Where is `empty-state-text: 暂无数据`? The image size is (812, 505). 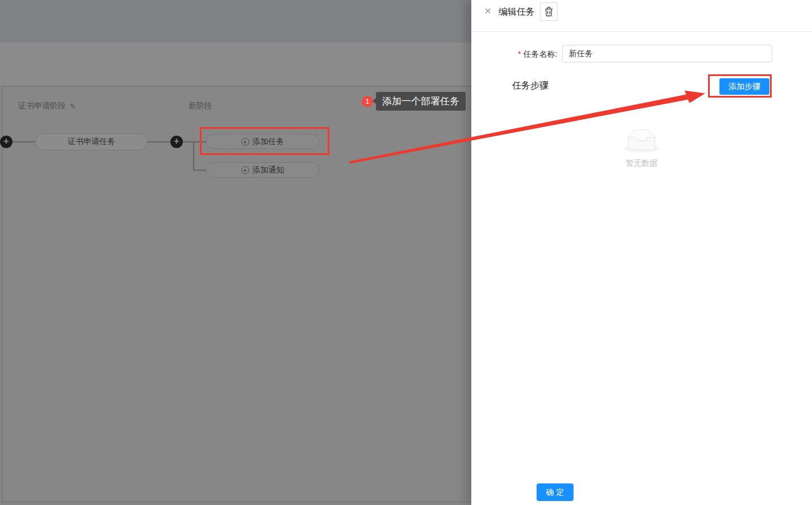
empty-state-text: 暂无数据 is located at coordinates (642, 163).